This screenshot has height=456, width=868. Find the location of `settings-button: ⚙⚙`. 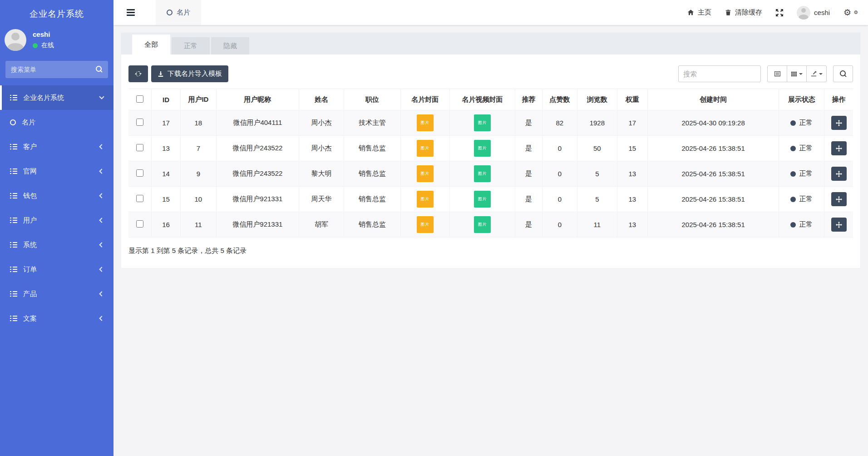

settings-button: ⚙⚙ is located at coordinates (851, 13).